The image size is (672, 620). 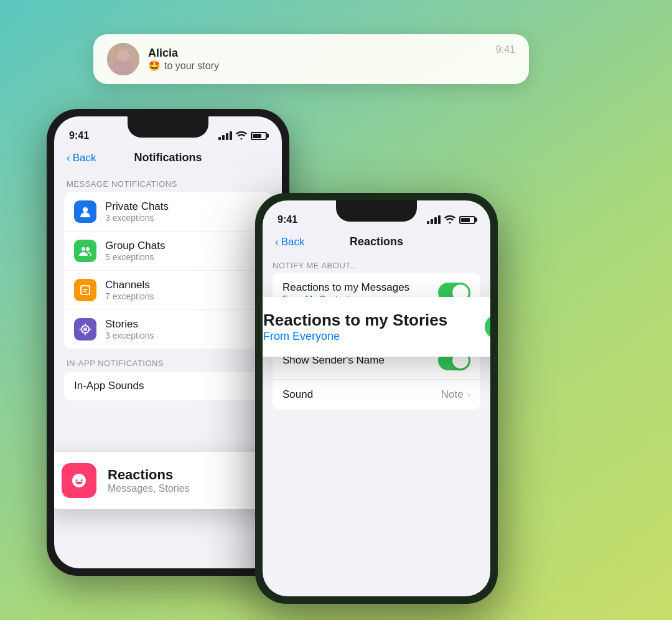 I want to click on avatar, so click(x=123, y=59).